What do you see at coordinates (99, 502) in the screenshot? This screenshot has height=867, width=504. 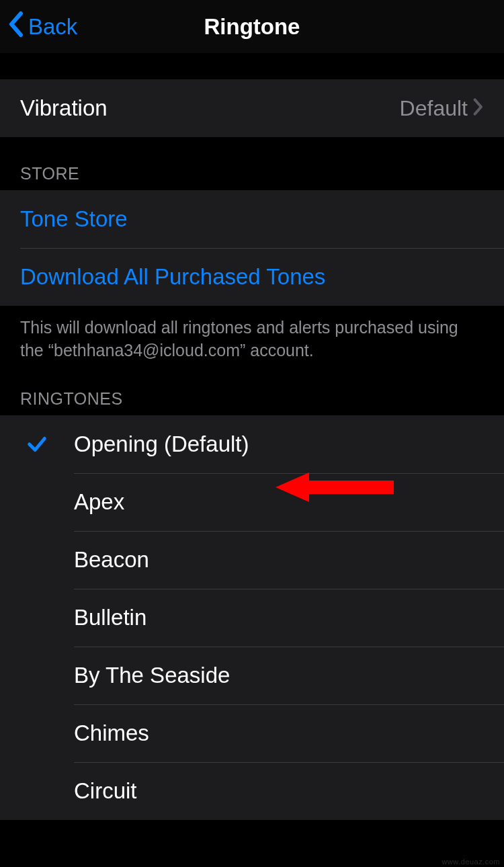 I see `ringtone-label: Apex` at bounding box center [99, 502].